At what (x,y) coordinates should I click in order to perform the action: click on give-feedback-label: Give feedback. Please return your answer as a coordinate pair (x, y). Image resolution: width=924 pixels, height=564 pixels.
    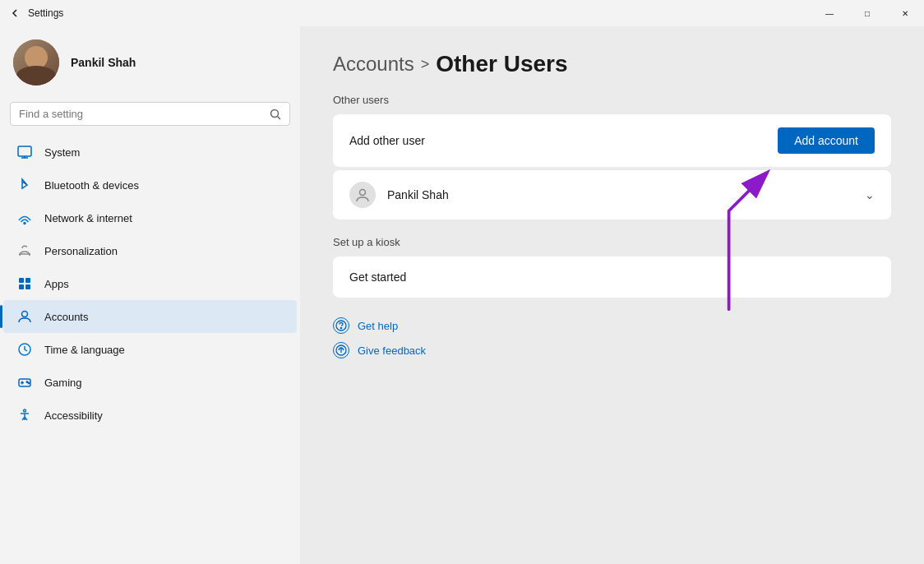
    Looking at the image, I should click on (391, 350).